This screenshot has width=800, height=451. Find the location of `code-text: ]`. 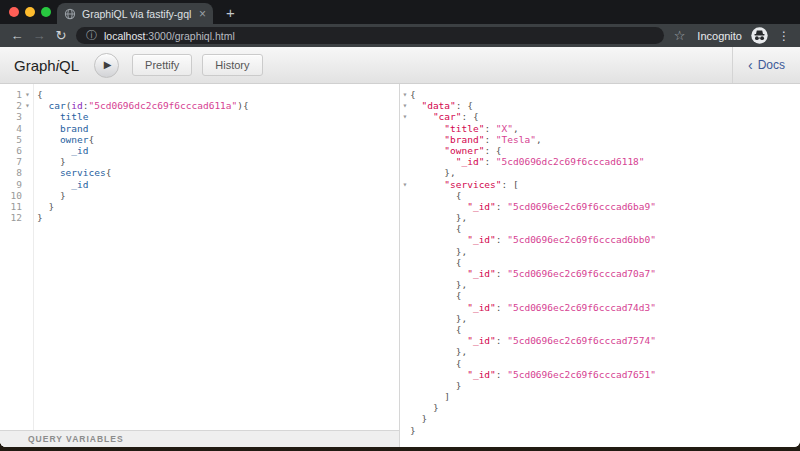

code-text: ] is located at coordinates (430, 396).